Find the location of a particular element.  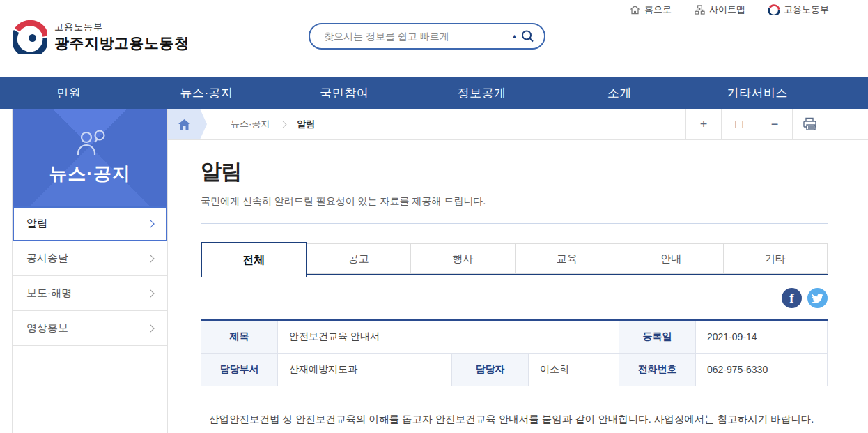

sidebar-item-public-service: 공시송달 is located at coordinates (90, 259).